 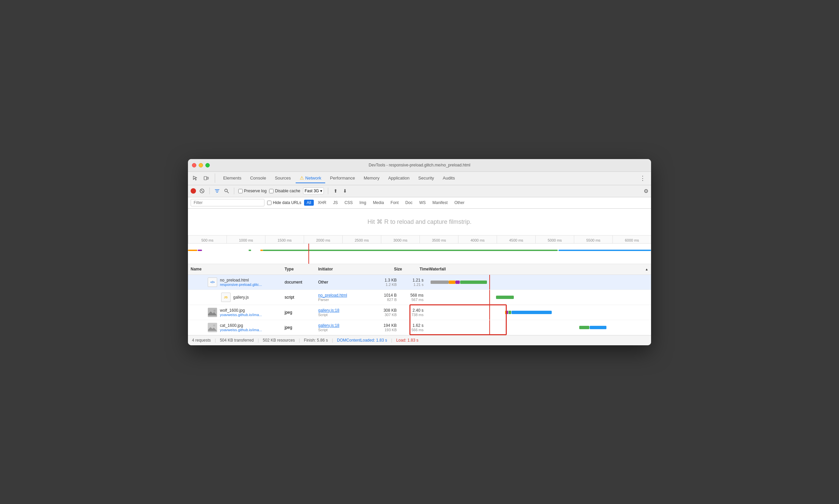 What do you see at coordinates (342, 325) in the screenshot?
I see `initiator-link-3: gallery.js:18` at bounding box center [342, 325].